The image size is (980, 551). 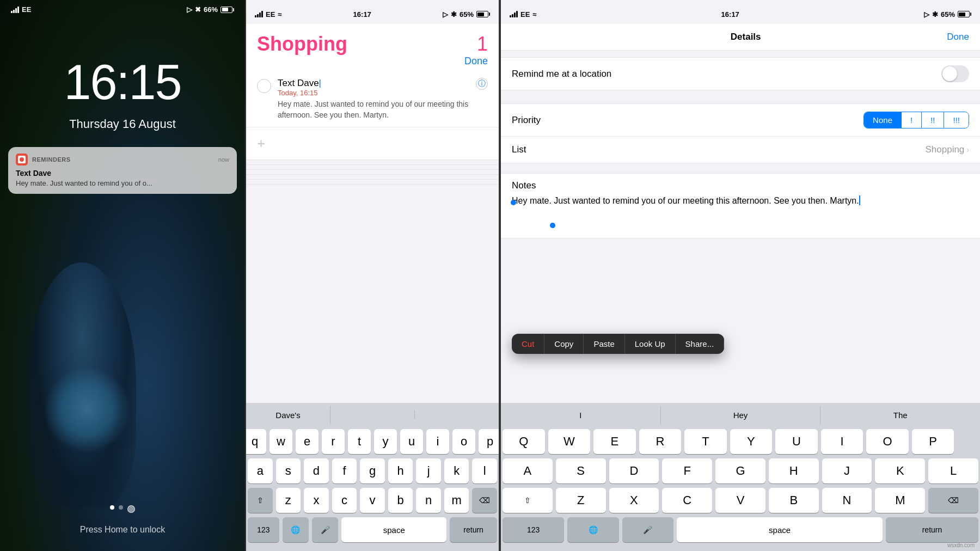 What do you see at coordinates (687, 471) in the screenshot?
I see `key-F: F` at bounding box center [687, 471].